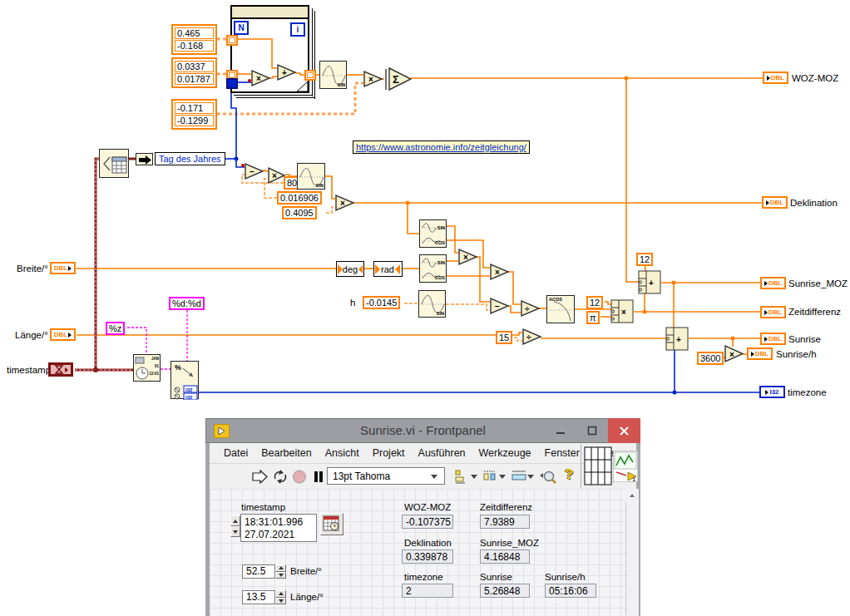 The image size is (850, 616). I want to click on loop-count-terminal: N, so click(241, 28).